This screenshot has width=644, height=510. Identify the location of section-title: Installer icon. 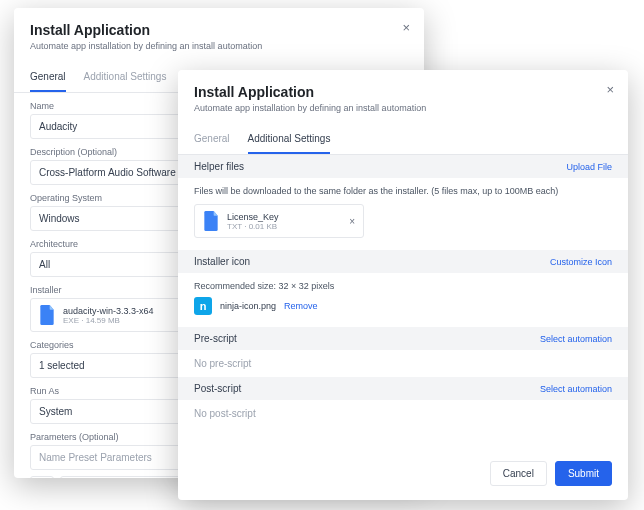
(222, 262).